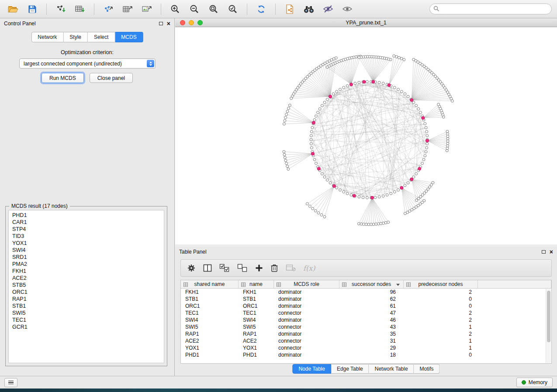  What do you see at coordinates (86, 313) in the screenshot?
I see `mcds-result-item: SWI5` at bounding box center [86, 313].